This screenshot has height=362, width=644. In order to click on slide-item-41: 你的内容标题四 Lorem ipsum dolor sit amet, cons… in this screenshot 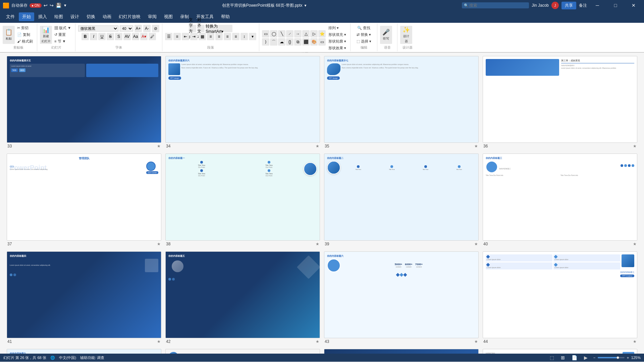, I will do `click(84, 298)`.